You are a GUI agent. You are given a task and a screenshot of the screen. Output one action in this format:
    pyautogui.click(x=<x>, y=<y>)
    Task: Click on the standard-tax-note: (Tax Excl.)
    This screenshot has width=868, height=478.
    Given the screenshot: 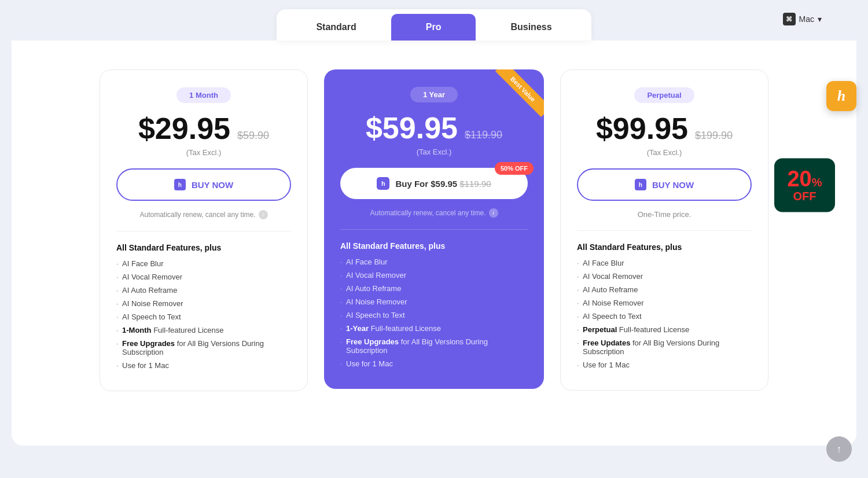 What is the action you would take?
    pyautogui.click(x=204, y=153)
    